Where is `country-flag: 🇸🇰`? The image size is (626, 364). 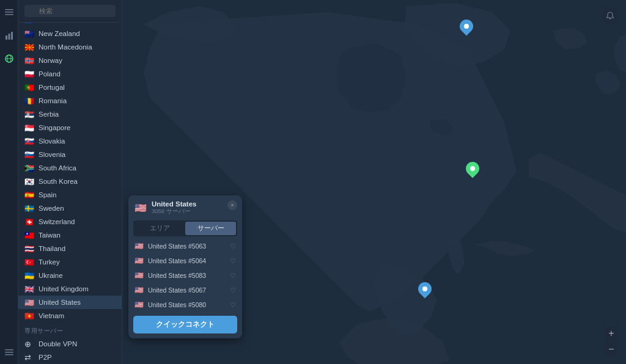
country-flag: 🇸🇰 is located at coordinates (29, 141).